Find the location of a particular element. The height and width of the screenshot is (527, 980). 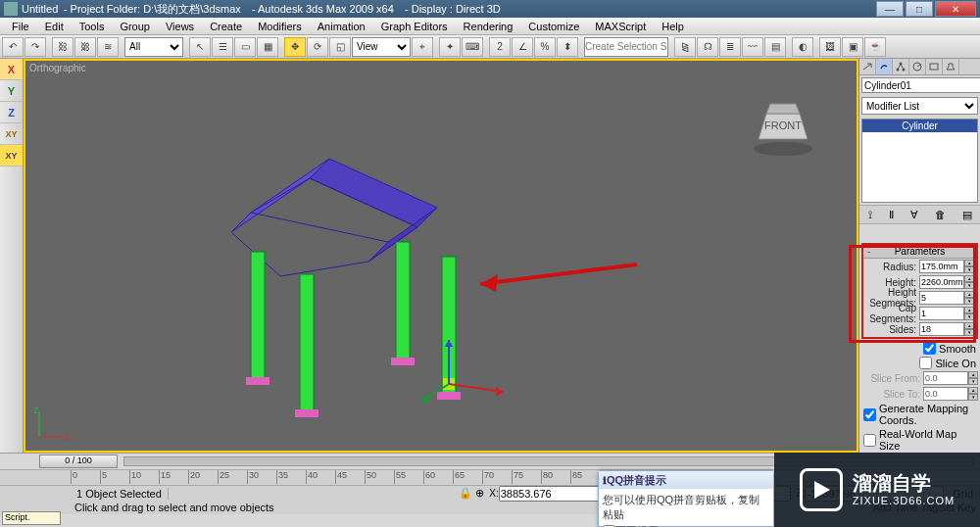

param-sliceto: Slice To: ▴▾ is located at coordinates (919, 394).